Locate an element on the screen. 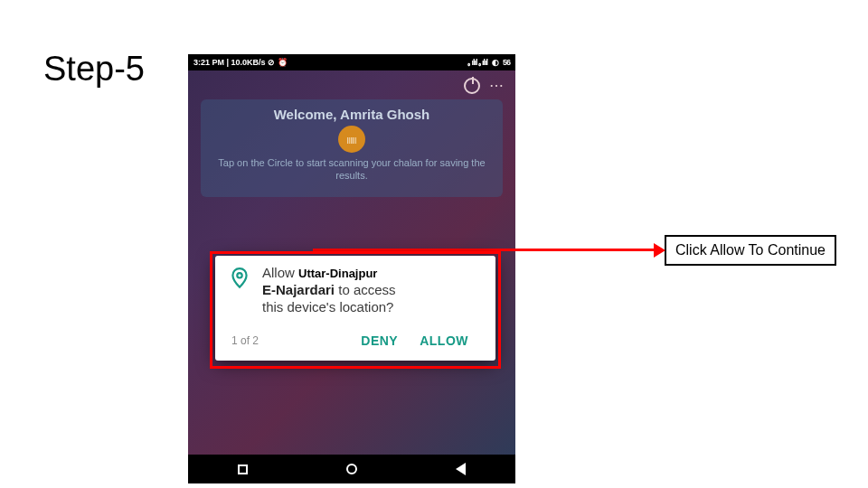 The height and width of the screenshot is (488, 868). location-icon is located at coordinates (240, 278).